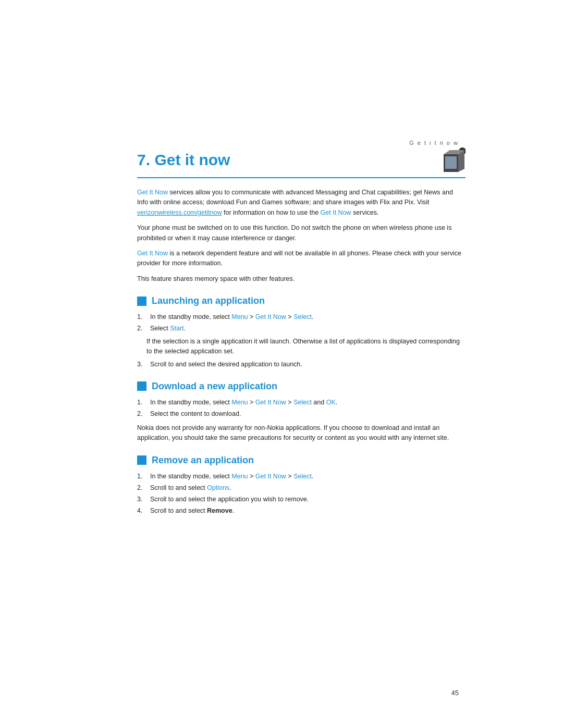 The width and height of the screenshot is (563, 728). Describe the element at coordinates (240, 317) in the screenshot. I see `menu-link-l1: Menu` at that location.